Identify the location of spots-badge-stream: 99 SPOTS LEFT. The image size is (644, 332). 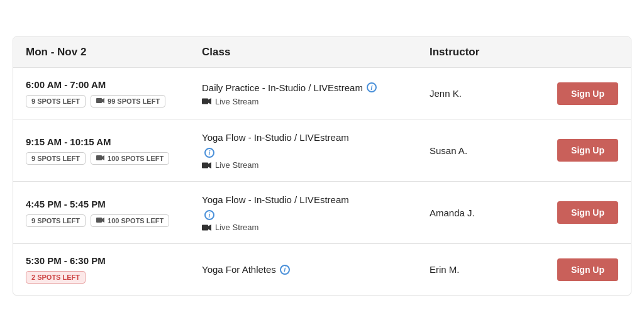
(128, 101).